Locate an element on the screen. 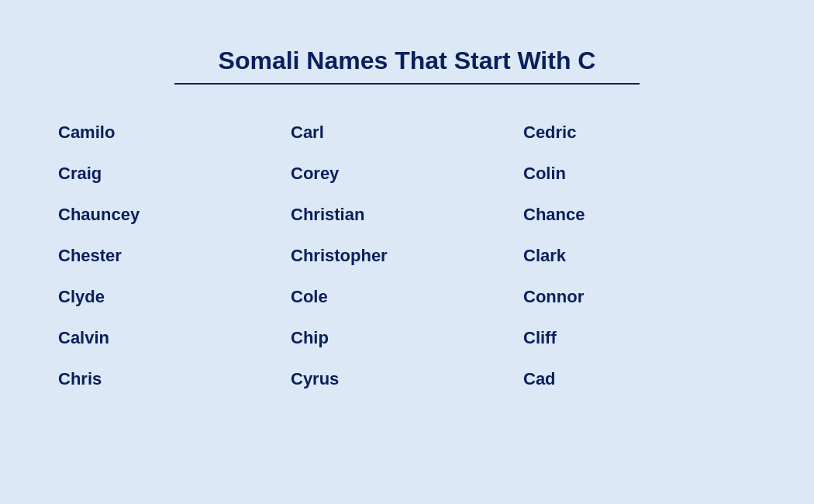 Image resolution: width=814 pixels, height=504 pixels. list-item: Chance is located at coordinates (640, 214).